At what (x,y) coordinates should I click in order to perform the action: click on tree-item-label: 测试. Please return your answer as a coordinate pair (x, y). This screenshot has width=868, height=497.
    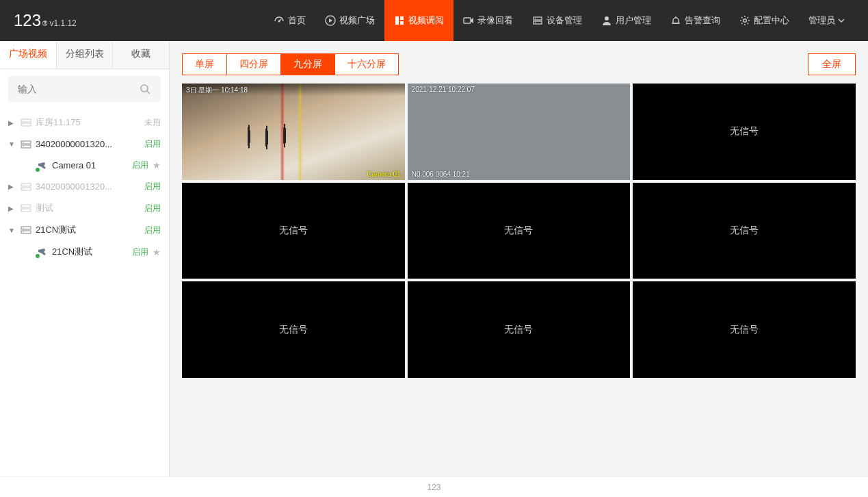
    Looking at the image, I should click on (86, 208).